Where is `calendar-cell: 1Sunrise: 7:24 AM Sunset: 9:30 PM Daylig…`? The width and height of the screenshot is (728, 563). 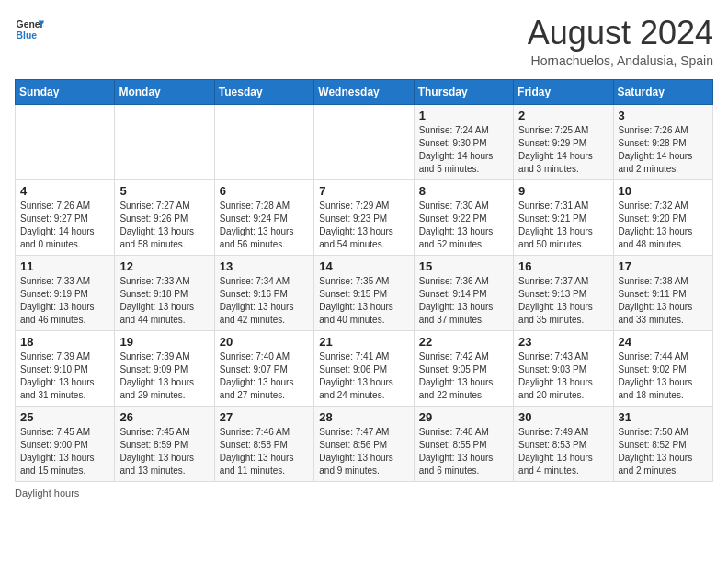
calendar-cell: 1Sunrise: 7:24 AM Sunset: 9:30 PM Daylig… is located at coordinates (463, 142).